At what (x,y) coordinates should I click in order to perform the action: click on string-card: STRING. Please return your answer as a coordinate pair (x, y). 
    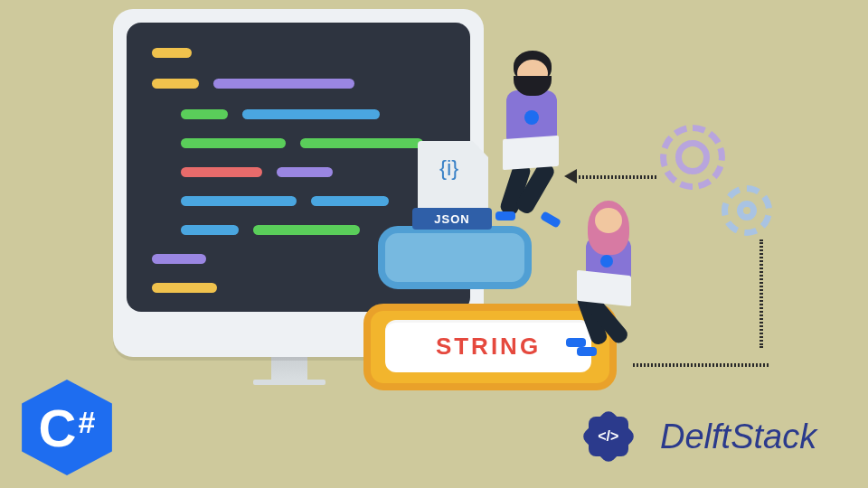
    Looking at the image, I should click on (488, 346).